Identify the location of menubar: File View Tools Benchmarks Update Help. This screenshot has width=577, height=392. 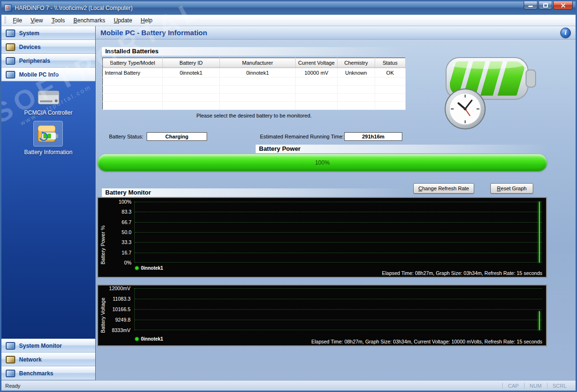
(288, 20).